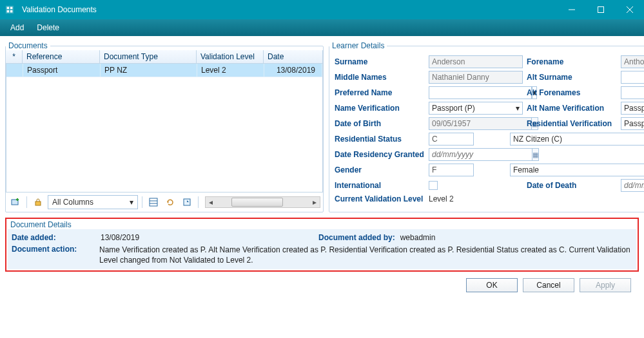 Image resolution: width=644 pixels, height=338 pixels. What do you see at coordinates (476, 62) in the screenshot?
I see `surname-field` at bounding box center [476, 62].